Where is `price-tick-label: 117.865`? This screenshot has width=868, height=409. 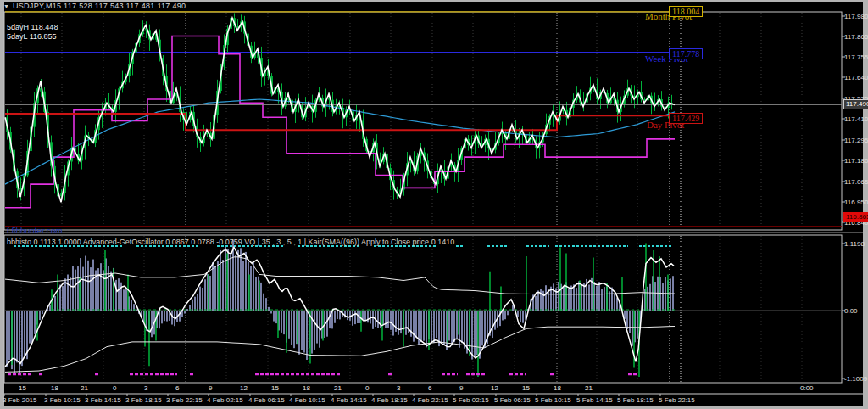
price-tick-label: 117.865 is located at coordinates (856, 37).